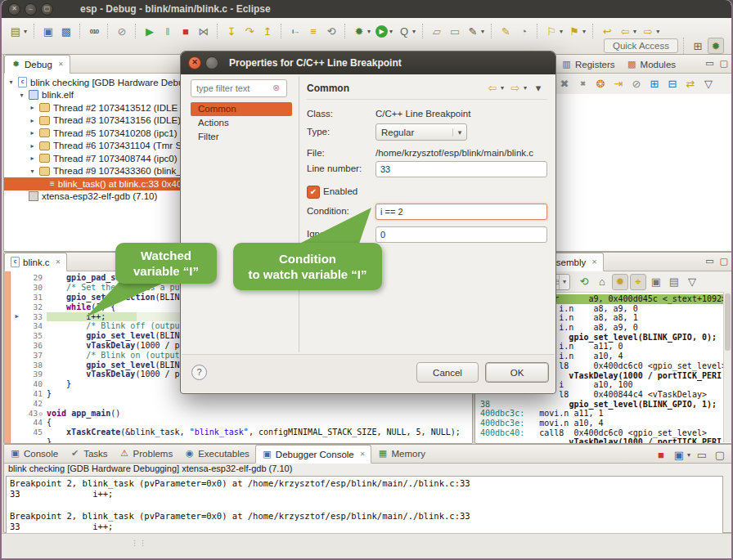  Describe the element at coordinates (150, 31) in the screenshot. I see `resume-icon: ▶` at that location.